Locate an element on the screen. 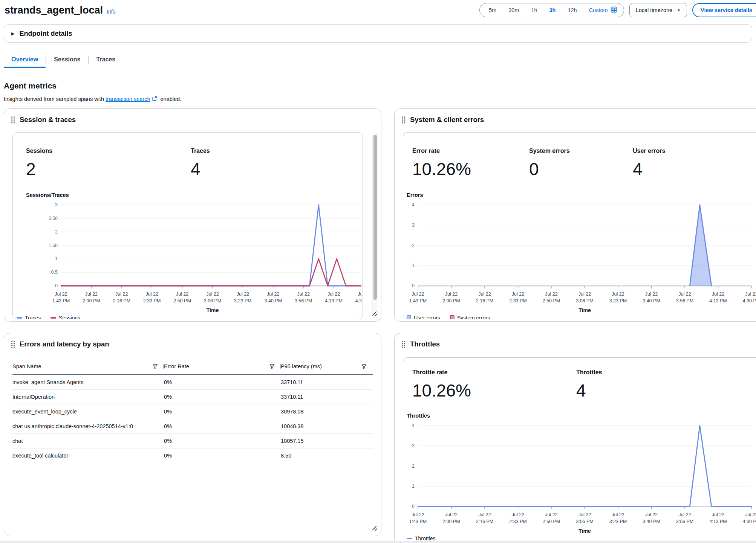 The height and width of the screenshot is (543, 756). panel-title: Throttles is located at coordinates (425, 344).